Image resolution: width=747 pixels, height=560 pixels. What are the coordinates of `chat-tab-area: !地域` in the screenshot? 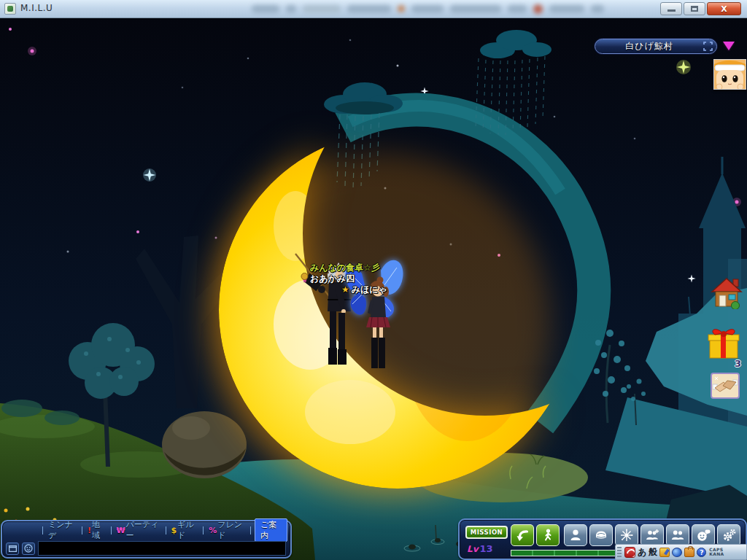 It's located at (96, 530).